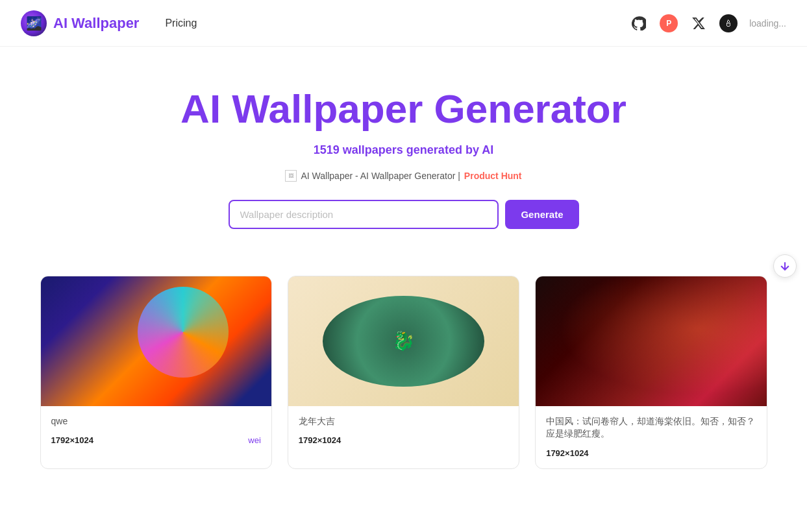 Image resolution: width=807 pixels, height=532 pixels. What do you see at coordinates (380, 176) in the screenshot?
I see `ph-label: AI Wallpaper - AI Wallpaper Generator |` at bounding box center [380, 176].